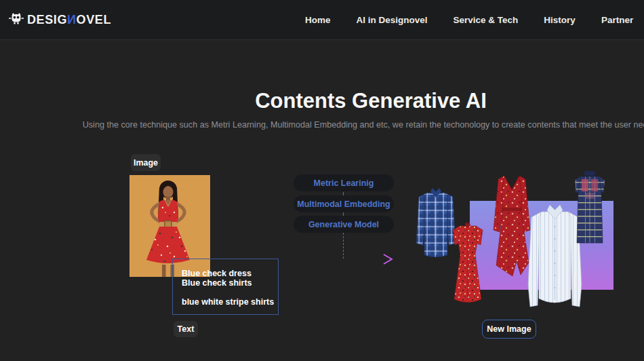 Image resolution: width=644 pixels, height=361 pixels. I want to click on text-line-1: Blue check dress, so click(230, 273).